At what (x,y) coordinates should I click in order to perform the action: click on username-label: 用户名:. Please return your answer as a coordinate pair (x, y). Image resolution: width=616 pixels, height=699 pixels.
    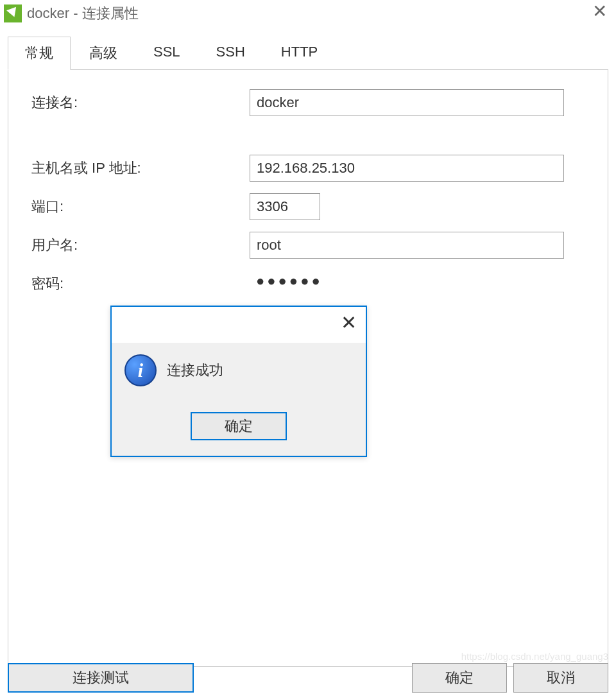
    Looking at the image, I should click on (141, 245).